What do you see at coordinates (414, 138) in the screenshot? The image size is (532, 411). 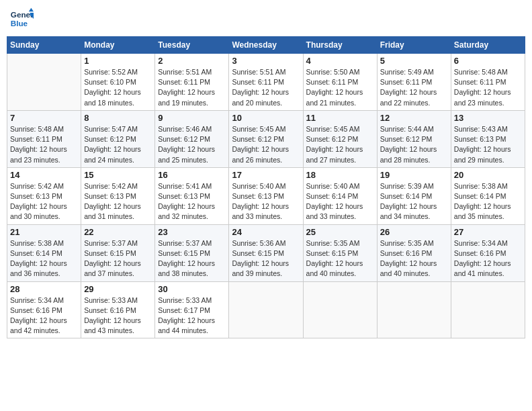 I see `calendar-cell: 12Sunrise: 5:44 AM Sunset: 6:12 PM Dayli…` at bounding box center [414, 138].